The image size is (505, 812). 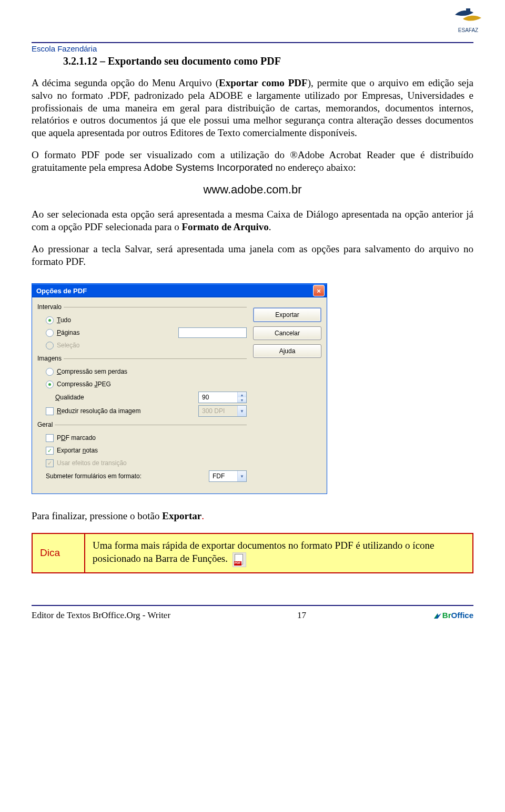 I want to click on label-comp-jpeg: Compressão JPEG, so click(x=84, y=384).